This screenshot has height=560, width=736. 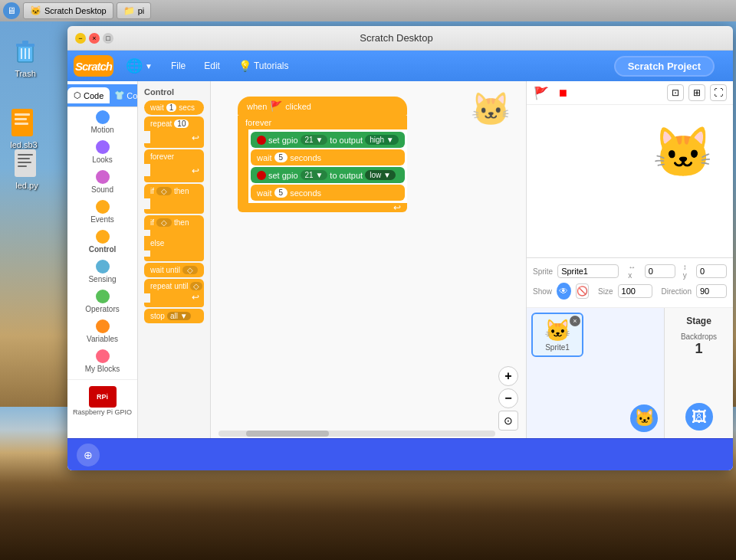 What do you see at coordinates (711, 271) in the screenshot?
I see `sprite-y-input` at bounding box center [711, 271].